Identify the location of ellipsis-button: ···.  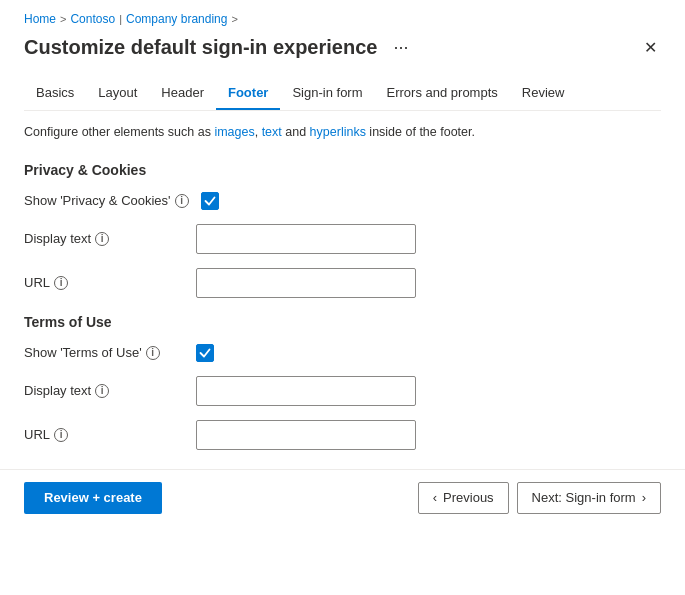
(400, 48).